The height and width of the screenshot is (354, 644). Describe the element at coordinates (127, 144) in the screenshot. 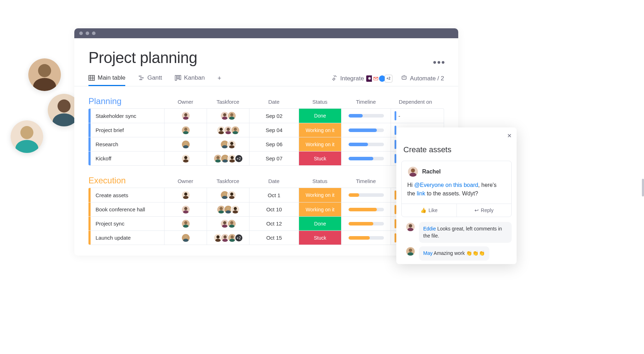

I see `item-name-cell: Research` at that location.